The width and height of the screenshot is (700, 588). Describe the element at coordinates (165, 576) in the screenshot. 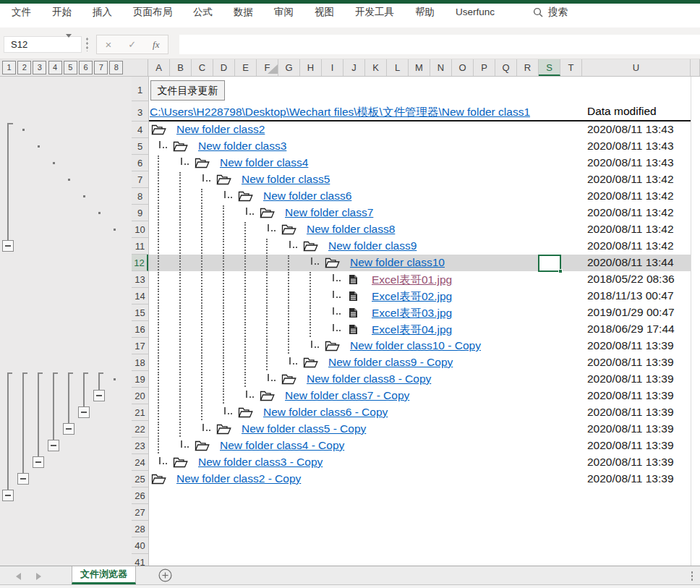

I see `new-sheet-icon` at that location.